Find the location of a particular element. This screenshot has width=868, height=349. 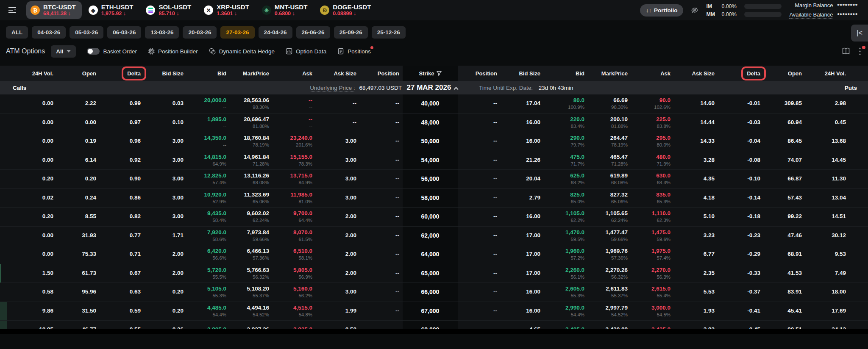

cell-puts-mark: 2,997.7954.52% is located at coordinates (609, 311).